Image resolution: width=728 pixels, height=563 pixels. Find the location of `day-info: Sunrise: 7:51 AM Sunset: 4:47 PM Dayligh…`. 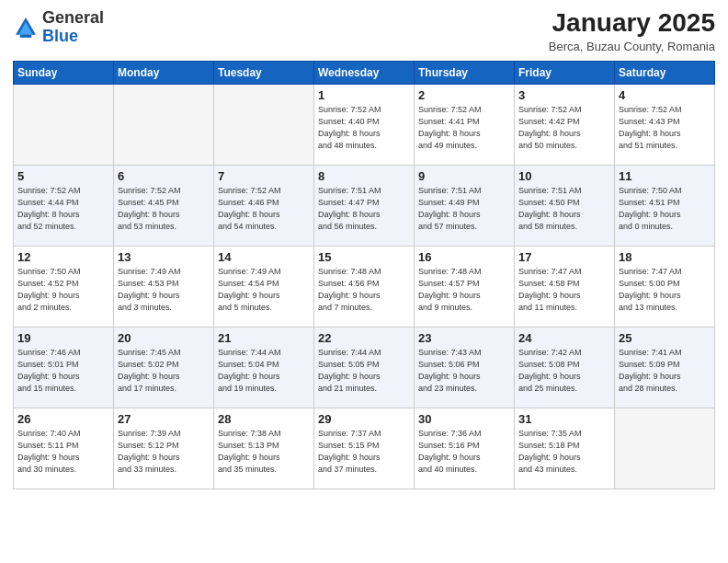

day-info: Sunrise: 7:51 AM Sunset: 4:47 PM Dayligh… is located at coordinates (364, 209).